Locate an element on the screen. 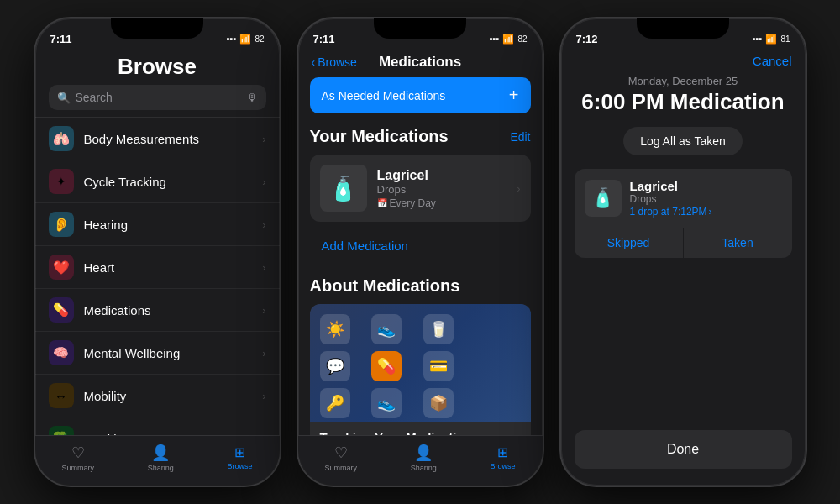 Image resolution: width=840 pixels, height=504 pixels. mental-wellbeing-icon: 🧠 is located at coordinates (61, 353).